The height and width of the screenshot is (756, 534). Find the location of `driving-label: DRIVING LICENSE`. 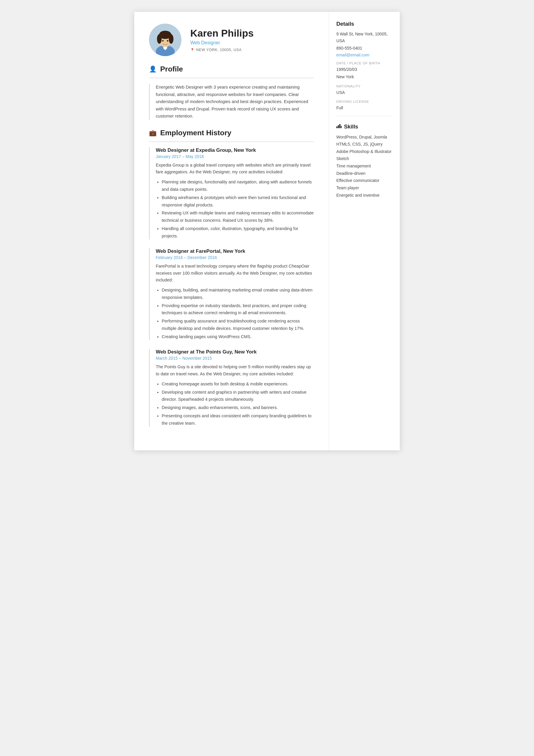

driving-label: DRIVING LICENSE is located at coordinates (365, 101).